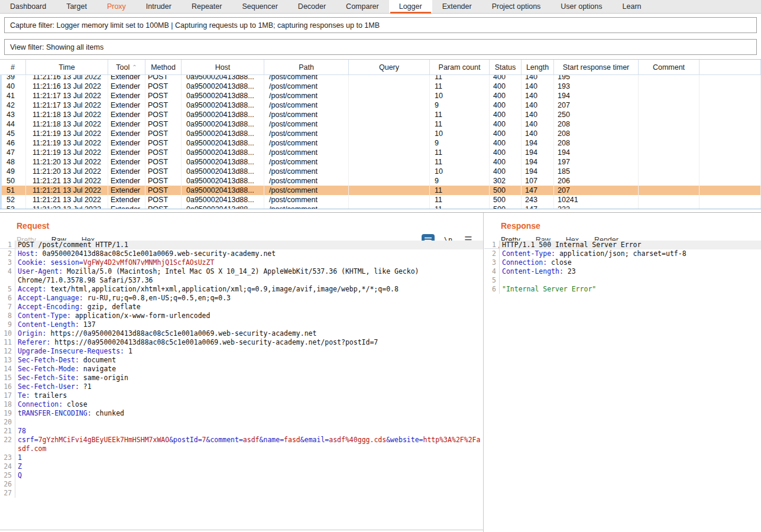  I want to click on main-tab-intruder: Intruder, so click(158, 7).